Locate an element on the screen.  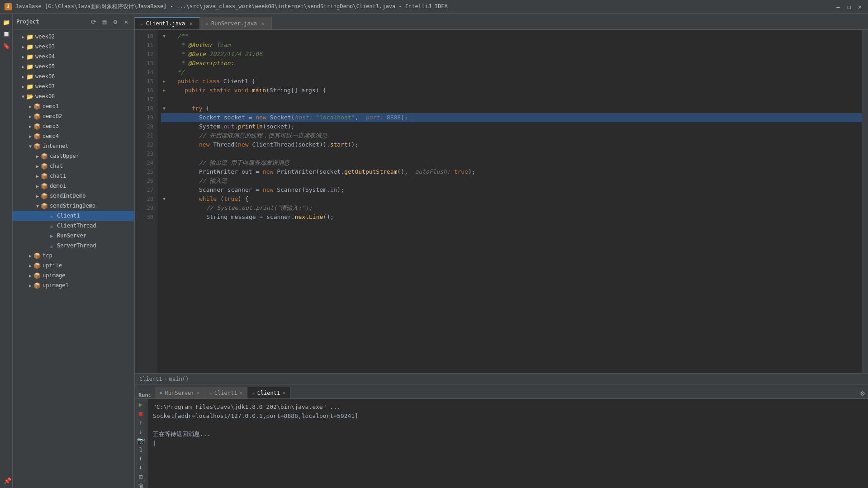
close-button: ✕ is located at coordinates (860, 7).